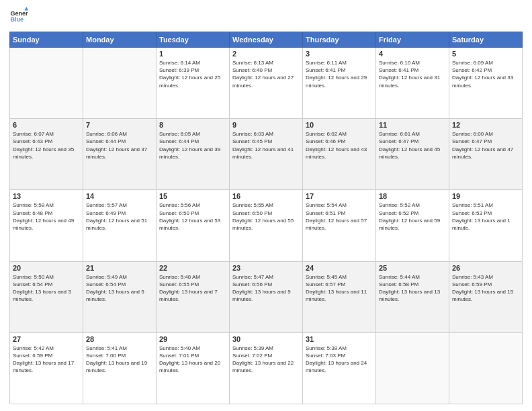 The height and width of the screenshot is (411, 532). What do you see at coordinates (120, 145) in the screenshot?
I see `day-info: Sunrise: 6:06 AM Sunset: 6:44 PM Dayligh…` at bounding box center [120, 145].